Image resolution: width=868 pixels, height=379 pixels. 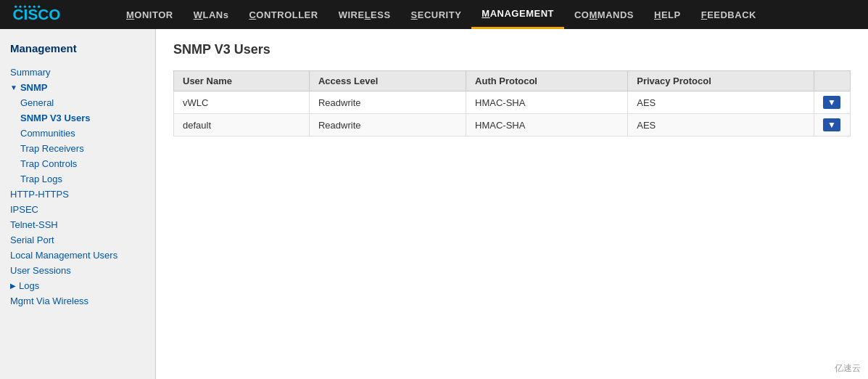 What do you see at coordinates (437, 15) in the screenshot?
I see `nav-security: SECURITY` at bounding box center [437, 15].